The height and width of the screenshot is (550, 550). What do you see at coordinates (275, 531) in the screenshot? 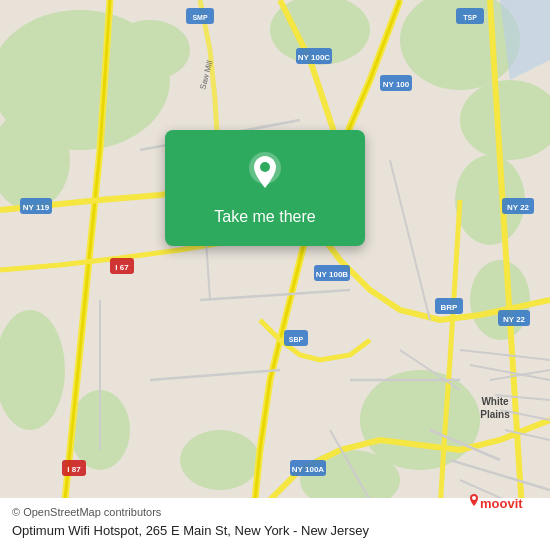
I see `location-description: Optimum Wifi Hotspot, 265 E Main St, New…` at bounding box center [275, 531].